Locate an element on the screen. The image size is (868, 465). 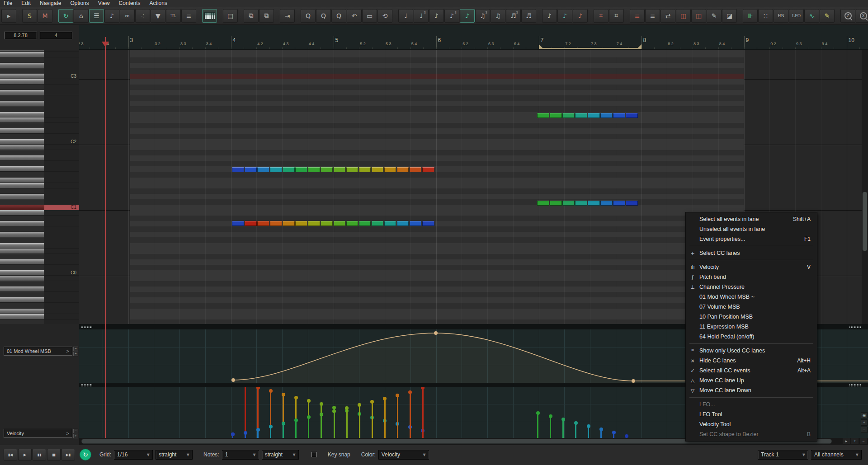
cc-curve-point is located at coordinates (633, 381).